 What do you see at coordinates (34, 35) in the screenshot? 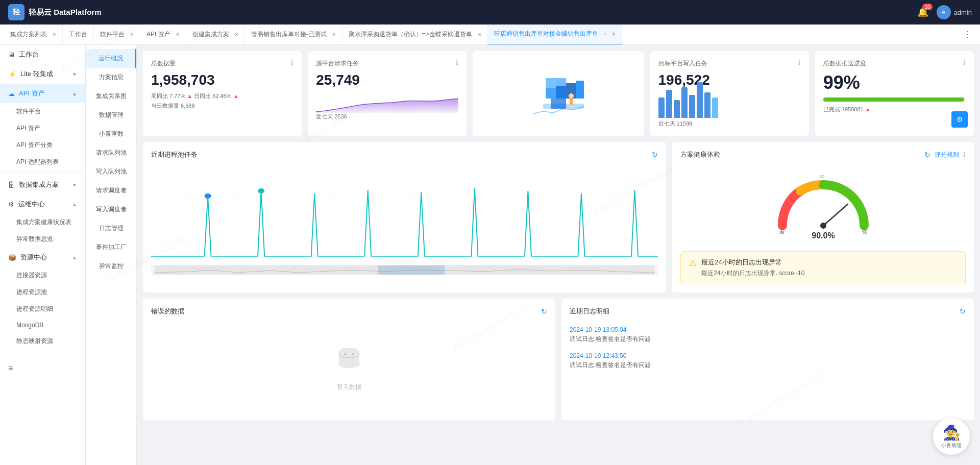
I see `tab-integration-list: 集成方案列表 ✕` at bounding box center [34, 35].